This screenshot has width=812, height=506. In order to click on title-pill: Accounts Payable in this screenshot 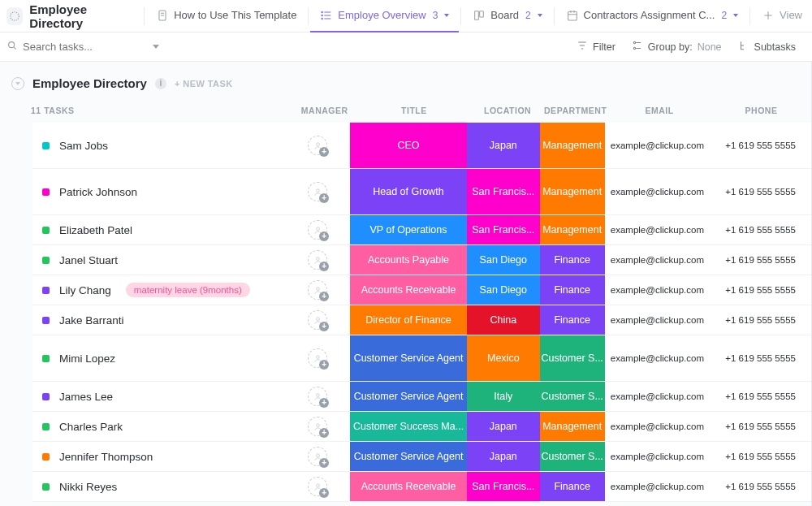, I will do `click(408, 260)`.